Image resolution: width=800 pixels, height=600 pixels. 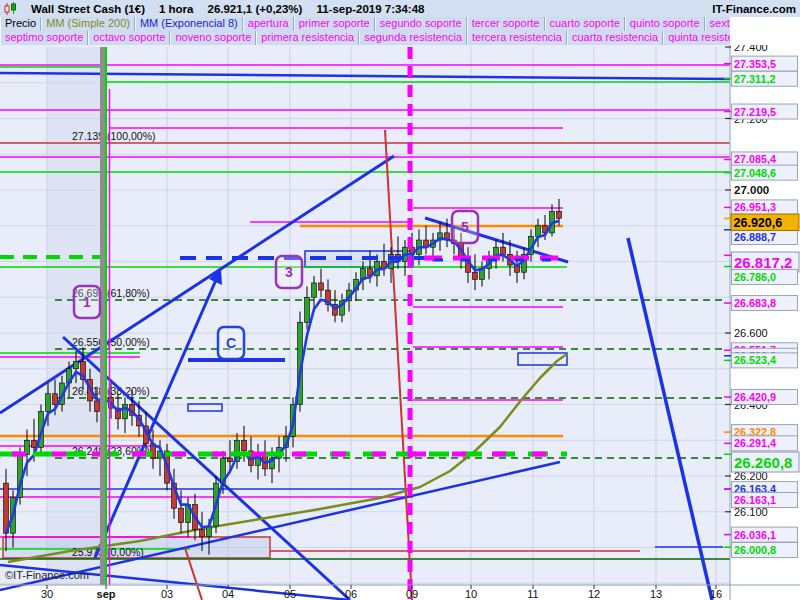 What do you see at coordinates (465, 227) in the screenshot?
I see `wave-text: 5` at bounding box center [465, 227].